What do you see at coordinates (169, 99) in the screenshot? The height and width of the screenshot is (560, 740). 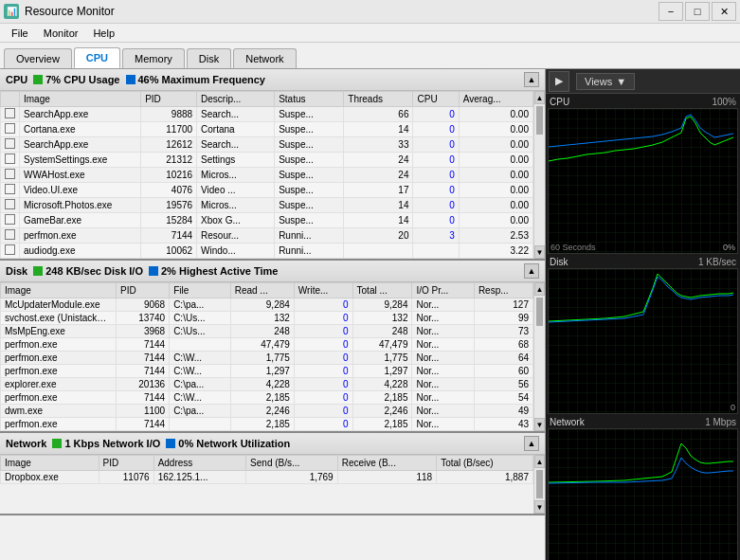 I see `cpu-col-pid: PID` at bounding box center [169, 99].